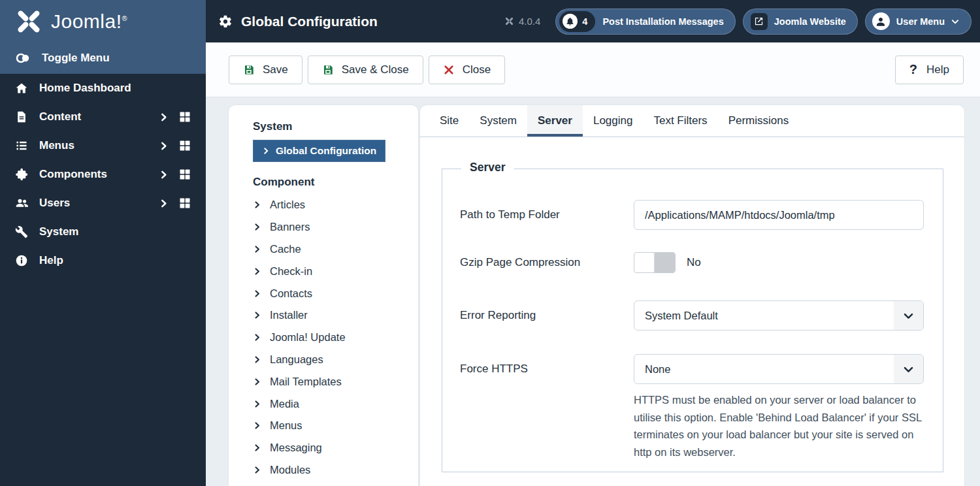 The height and width of the screenshot is (486, 980). Describe the element at coordinates (810, 22) in the screenshot. I see `joomla-website-label: Joomla Website` at that location.